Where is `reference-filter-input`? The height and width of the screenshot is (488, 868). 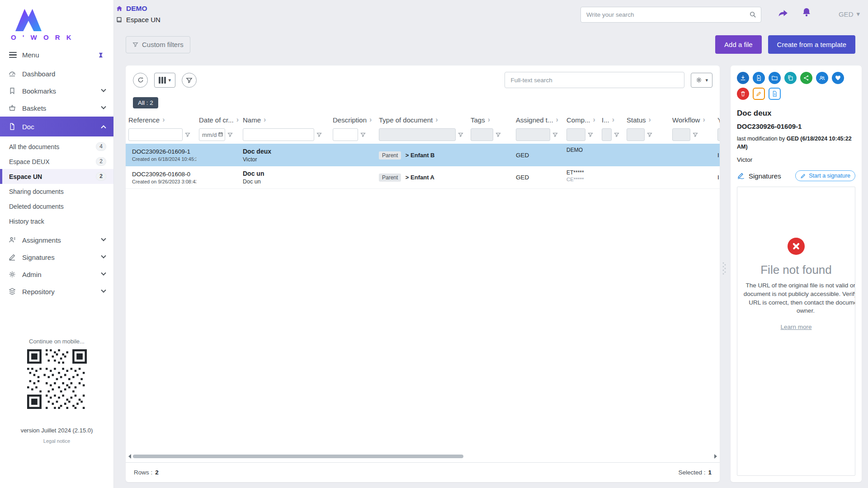
reference-filter-input is located at coordinates (156, 135).